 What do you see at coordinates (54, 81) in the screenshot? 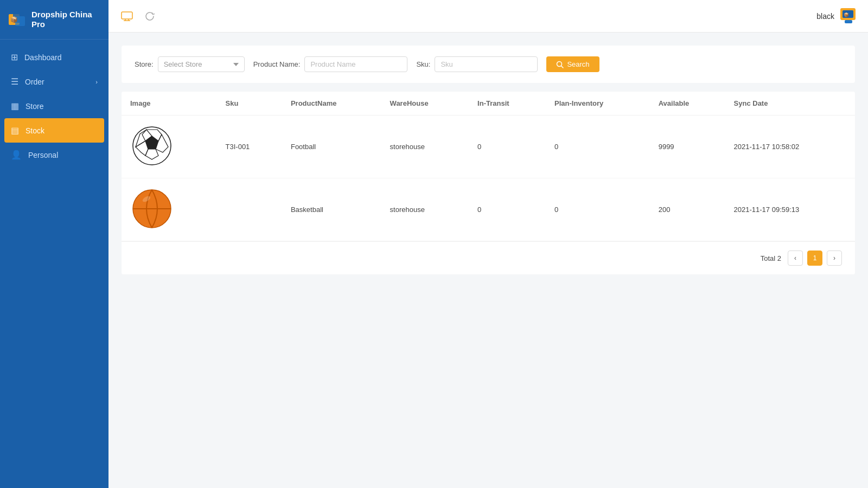
I see `sidebar-item-order: ☰ Order ›` at bounding box center [54, 81].